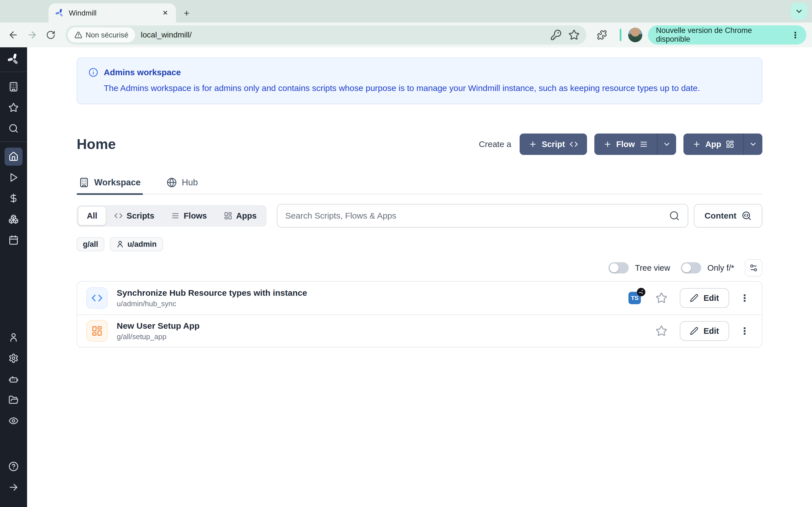  What do you see at coordinates (483, 216) in the screenshot?
I see `search-box` at bounding box center [483, 216].